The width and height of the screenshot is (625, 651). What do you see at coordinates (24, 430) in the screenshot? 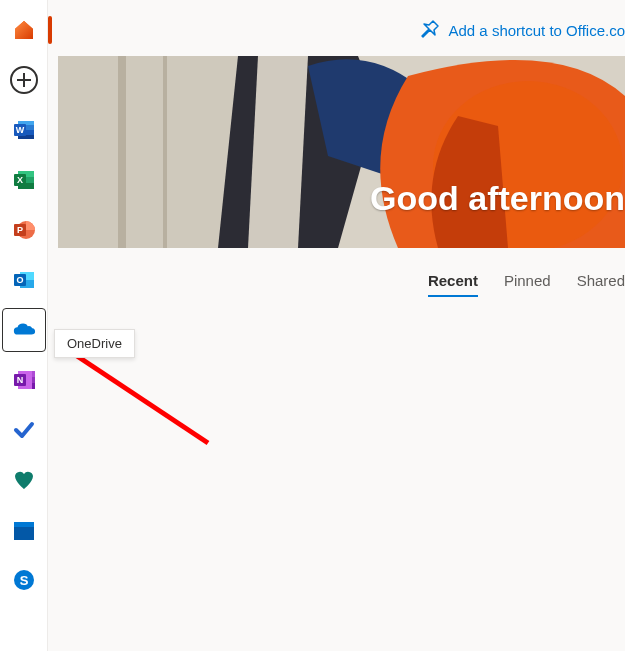
I see `sidebar-item-todo` at bounding box center [24, 430].